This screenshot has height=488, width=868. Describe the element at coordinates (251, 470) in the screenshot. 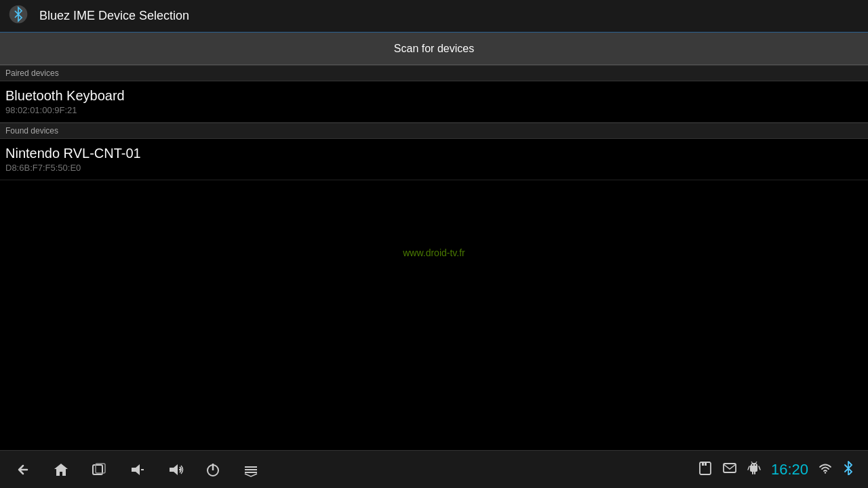

I see `menu-button` at that location.